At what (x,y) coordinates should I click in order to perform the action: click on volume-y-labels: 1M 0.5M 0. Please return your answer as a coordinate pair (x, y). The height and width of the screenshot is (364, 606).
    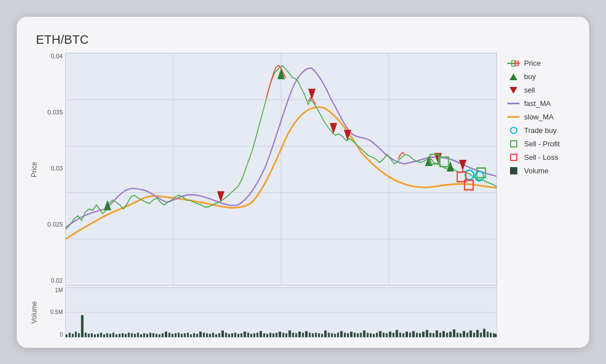
    Looking at the image, I should click on (53, 312).